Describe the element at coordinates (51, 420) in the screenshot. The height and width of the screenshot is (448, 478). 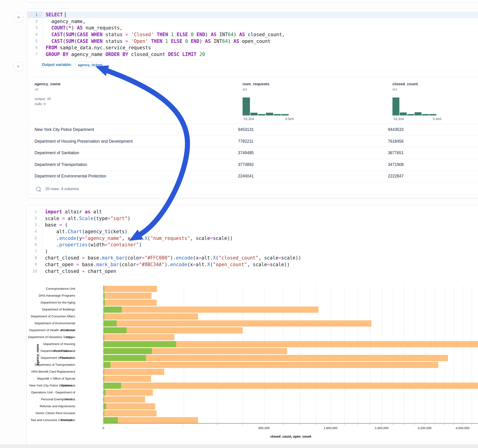
I see `y-axis-label: Taxi and Limousine Commission` at that location.